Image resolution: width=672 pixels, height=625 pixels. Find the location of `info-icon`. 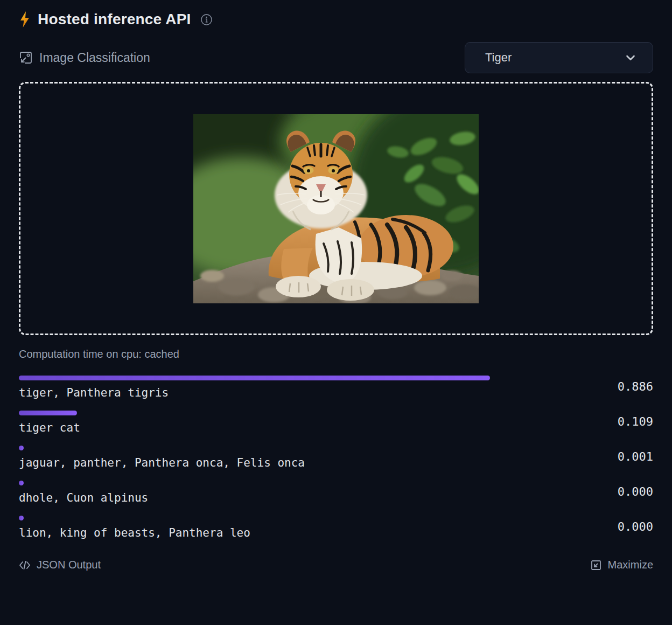

info-icon is located at coordinates (207, 19).